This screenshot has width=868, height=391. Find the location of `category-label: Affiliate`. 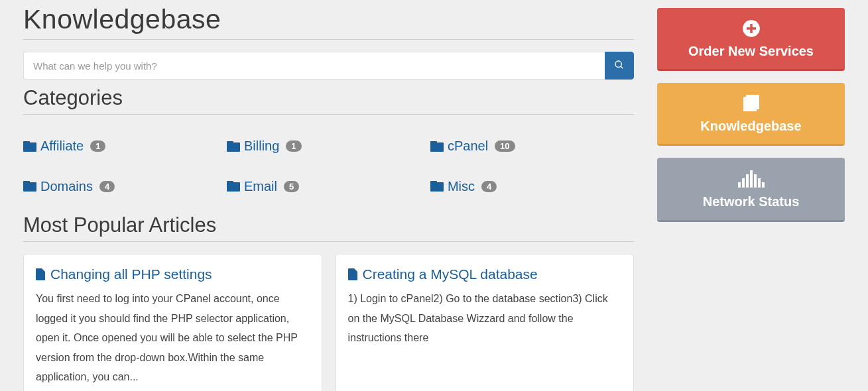

category-label: Affiliate is located at coordinates (62, 146).